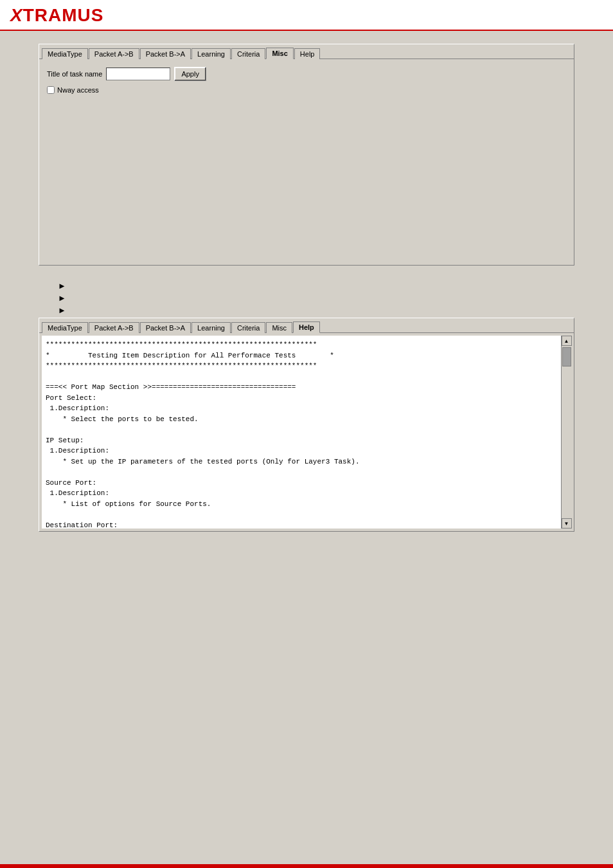 This screenshot has width=613, height=868. Describe the element at coordinates (211, 328) in the screenshot. I see `tab-learning-bottom: Learning` at that location.